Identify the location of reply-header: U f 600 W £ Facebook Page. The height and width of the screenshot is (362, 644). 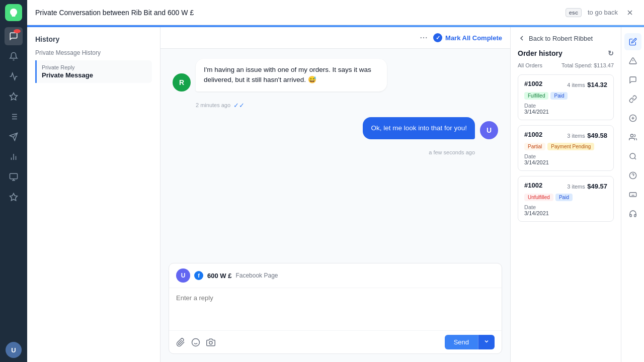
(335, 276).